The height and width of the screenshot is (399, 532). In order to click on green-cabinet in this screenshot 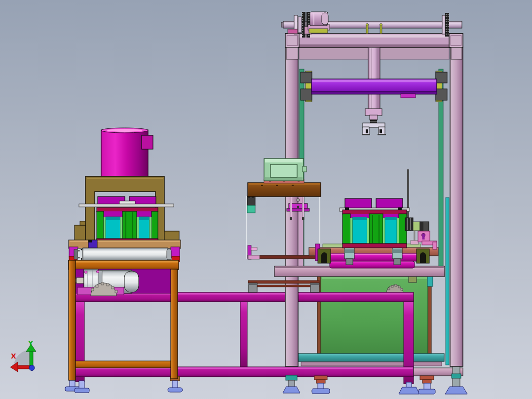, I will do `click(375, 315)`.